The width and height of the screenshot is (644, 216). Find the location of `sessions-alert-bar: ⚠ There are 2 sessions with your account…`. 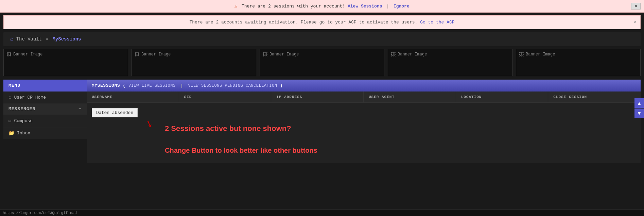

sessions-alert-bar: ⚠ There are 2 sessions with your account… is located at coordinates (322, 6).